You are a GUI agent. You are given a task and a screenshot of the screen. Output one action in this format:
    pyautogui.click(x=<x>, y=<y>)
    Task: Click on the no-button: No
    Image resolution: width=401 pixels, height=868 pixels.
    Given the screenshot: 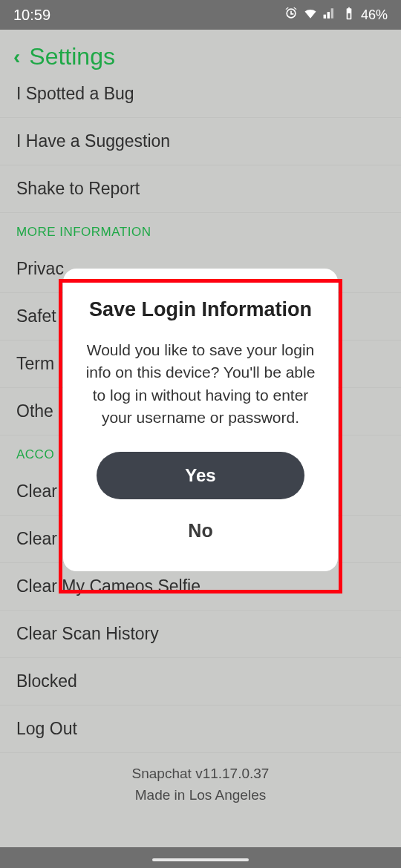 What is the action you would take?
    pyautogui.click(x=200, y=531)
    